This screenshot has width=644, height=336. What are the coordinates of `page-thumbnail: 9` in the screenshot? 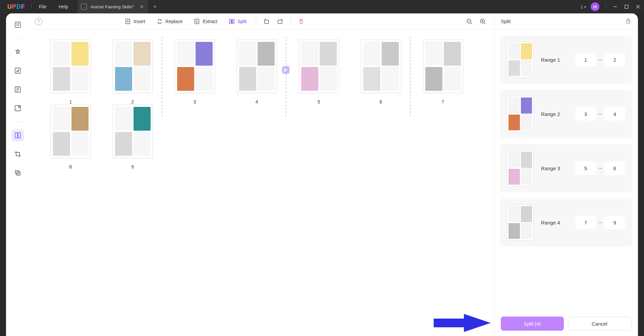 It's located at (133, 137).